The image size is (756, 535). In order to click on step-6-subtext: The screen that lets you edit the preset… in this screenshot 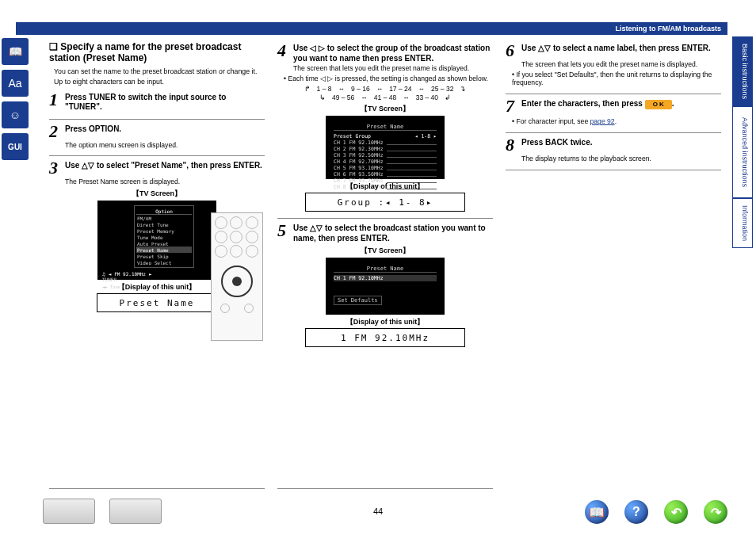, I will do `click(613, 65)`.